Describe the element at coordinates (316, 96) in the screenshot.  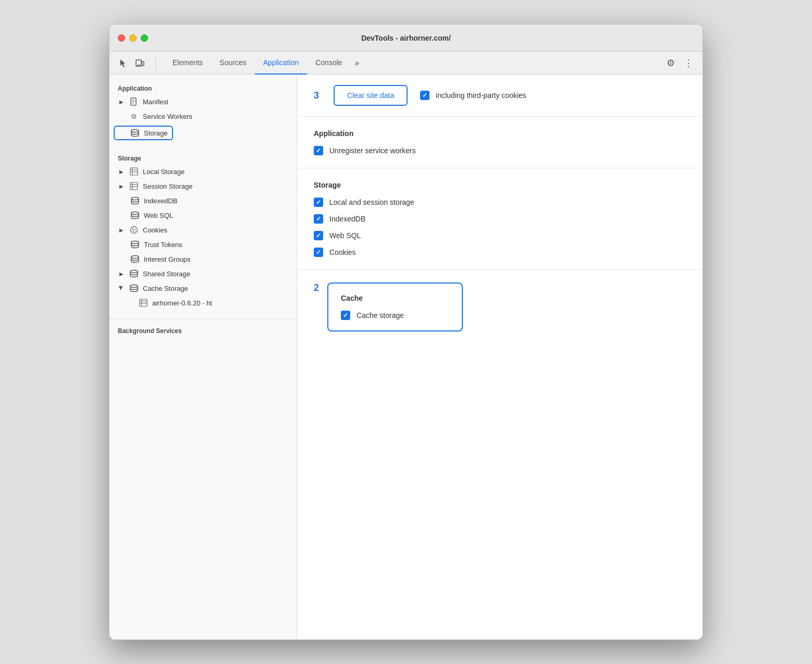
I see `step3-label: 3` at that location.